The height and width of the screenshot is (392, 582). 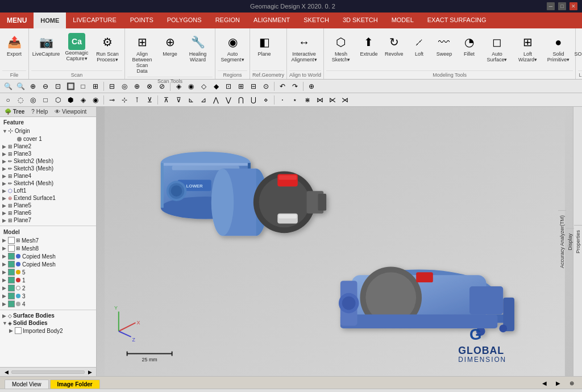 I want to click on tree-item-plane6: ▶ ⊞ Plane6, so click(x=48, y=212).